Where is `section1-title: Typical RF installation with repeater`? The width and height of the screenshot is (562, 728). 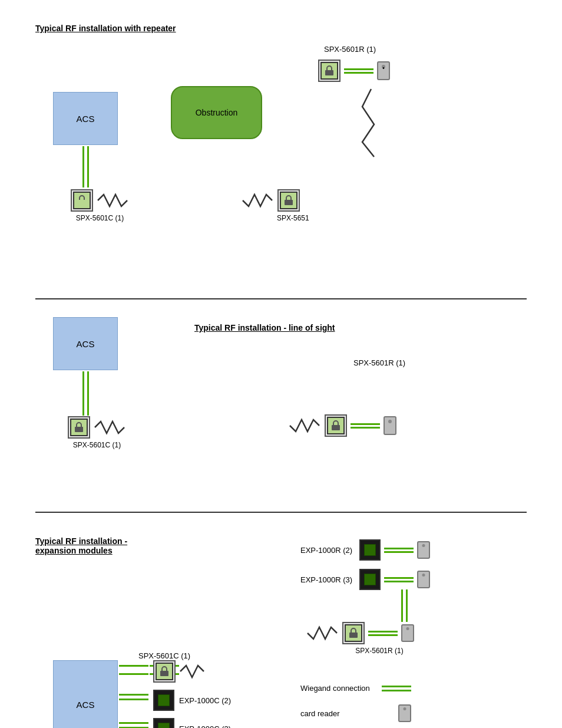
section1-title: Typical RF installation with repeater is located at coordinates (281, 28).